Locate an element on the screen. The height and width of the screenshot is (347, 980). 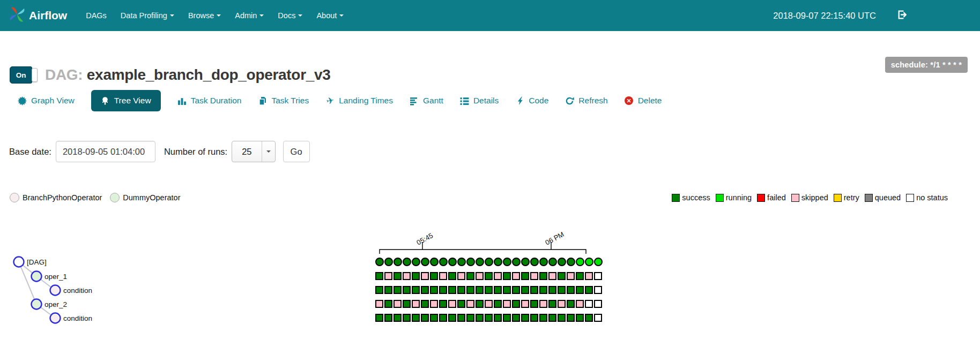
base-date-input is located at coordinates (106, 152).